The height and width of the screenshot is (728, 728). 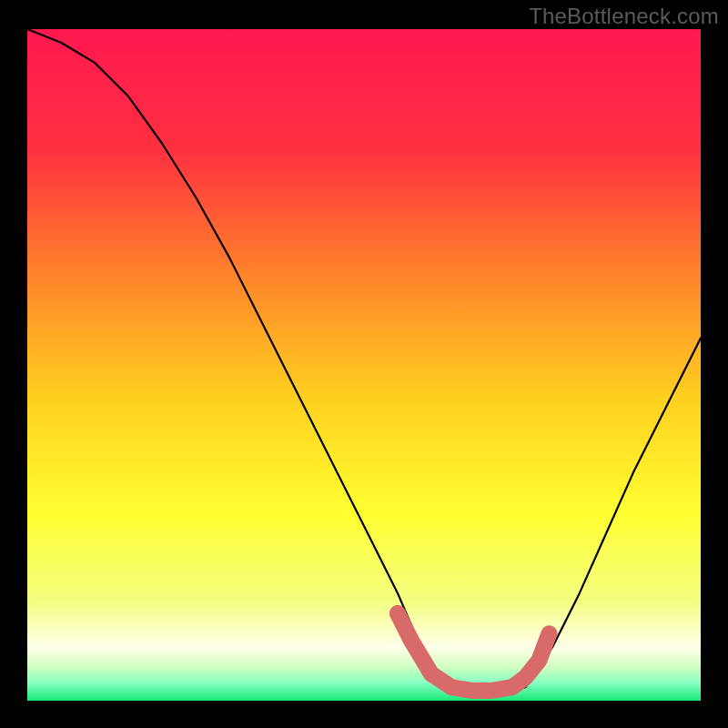 What do you see at coordinates (624, 16) in the screenshot?
I see `watermark-text: TheBottleneck.com` at bounding box center [624, 16].